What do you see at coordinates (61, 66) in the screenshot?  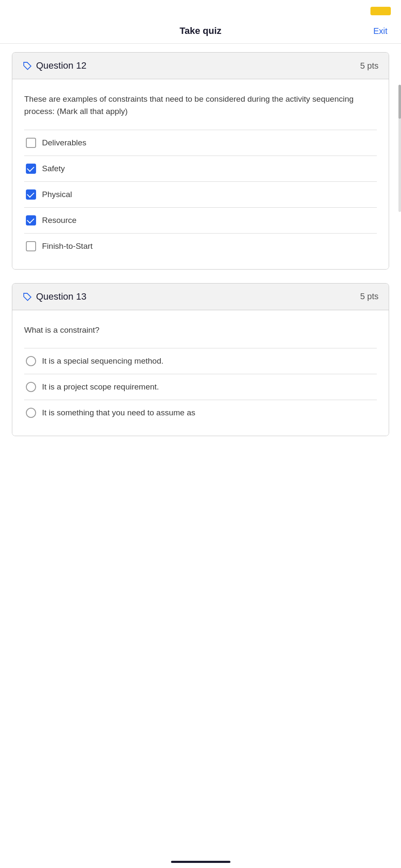 I see `question-12-title: Question 12` at bounding box center [61, 66].